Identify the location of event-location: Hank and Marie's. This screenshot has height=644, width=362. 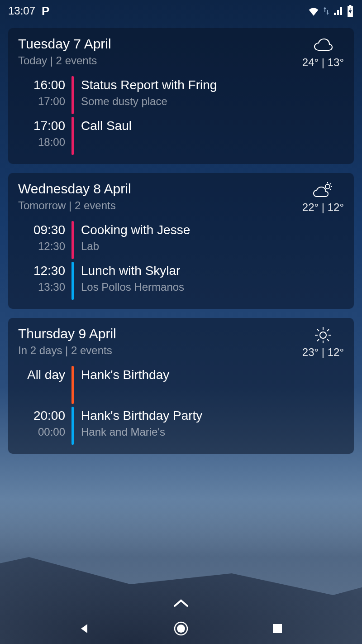
(213, 432).